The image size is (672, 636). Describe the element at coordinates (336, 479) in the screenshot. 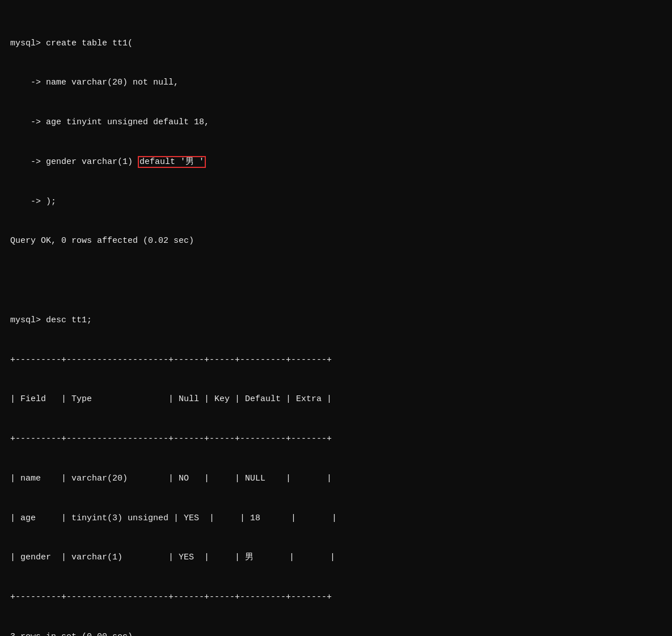

I see `table-row-name: | name | varchar(20) | NO | | NULL | |` at that location.